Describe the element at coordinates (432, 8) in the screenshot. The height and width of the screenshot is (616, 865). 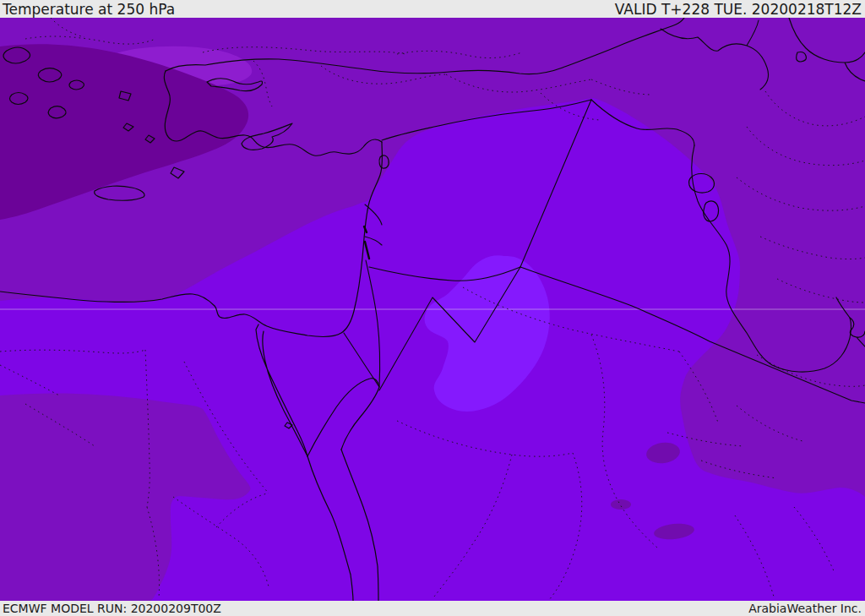
I see `header-bar: Temperature at 250 hPa VALID T+228 TUE. …` at that location.